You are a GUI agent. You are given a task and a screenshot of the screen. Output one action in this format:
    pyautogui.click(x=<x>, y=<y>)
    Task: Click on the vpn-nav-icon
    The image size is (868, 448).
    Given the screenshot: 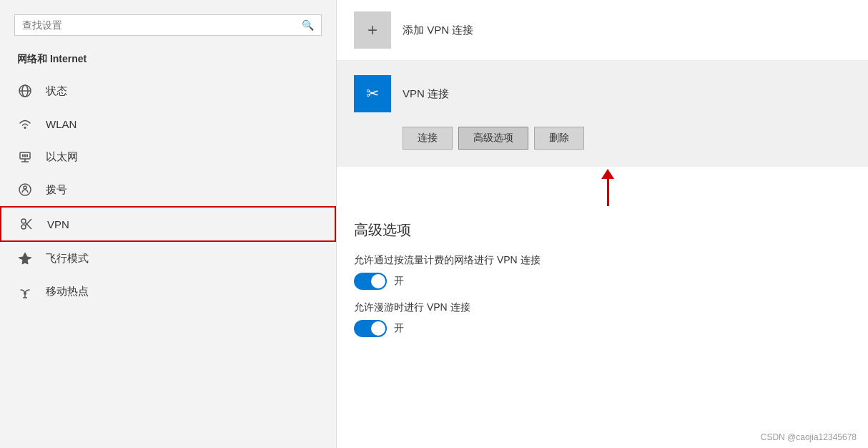 What is the action you would take?
    pyautogui.click(x=26, y=224)
    